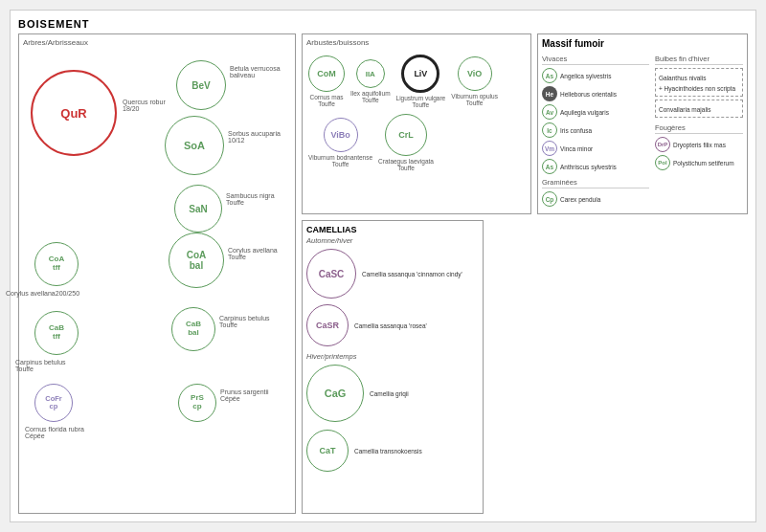  Describe the element at coordinates (642, 124) in the screenshot. I see `massif-panel: Massif fumoir Vivaces As Angelica sylves…` at that location.